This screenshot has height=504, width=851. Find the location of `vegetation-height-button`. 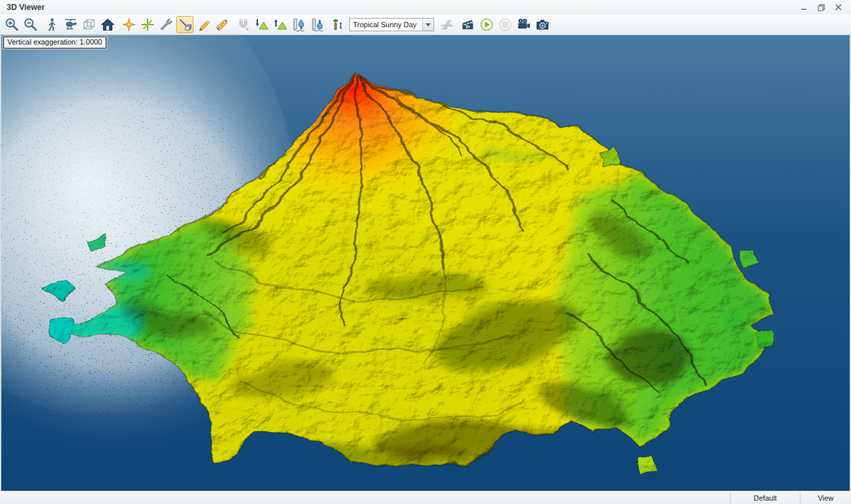

vegetation-height-button is located at coordinates (336, 25).